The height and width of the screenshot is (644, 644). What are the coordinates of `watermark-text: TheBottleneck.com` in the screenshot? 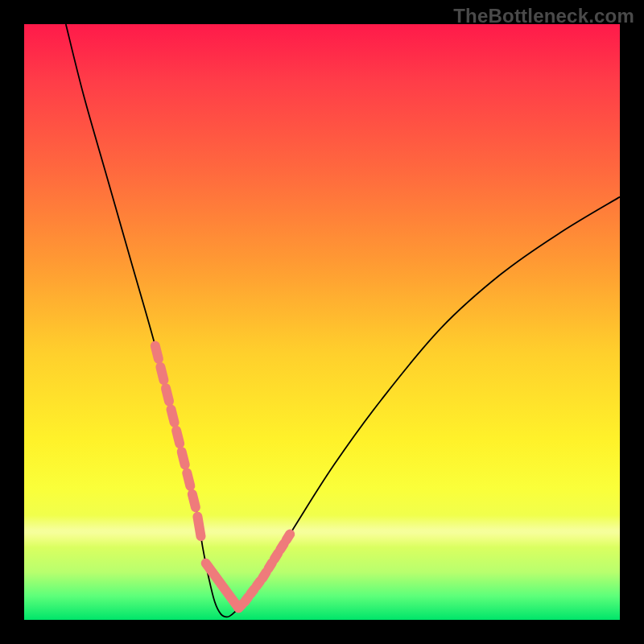 It's located at (544, 16).